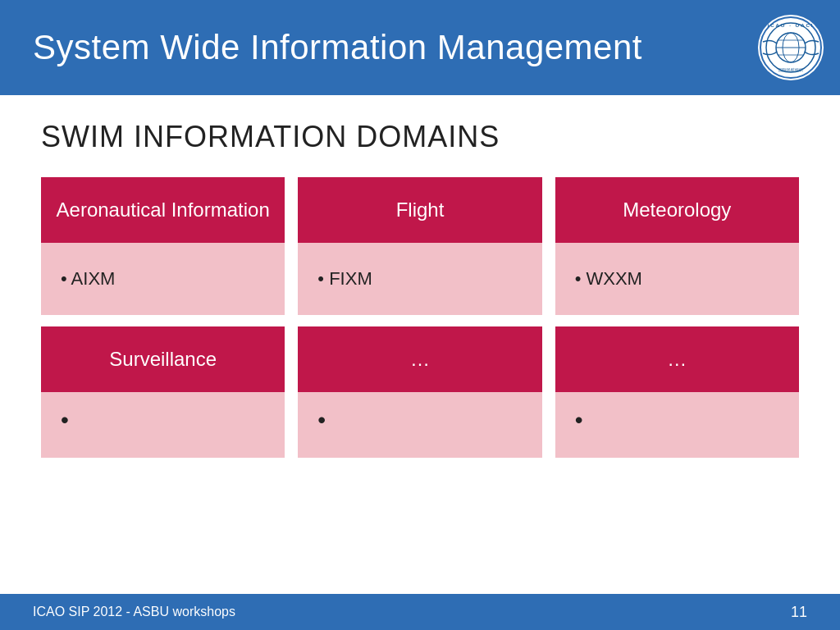 The width and height of the screenshot is (840, 630). Describe the element at coordinates (420, 425) in the screenshot. I see `domain-body-flight-2: •` at that location.